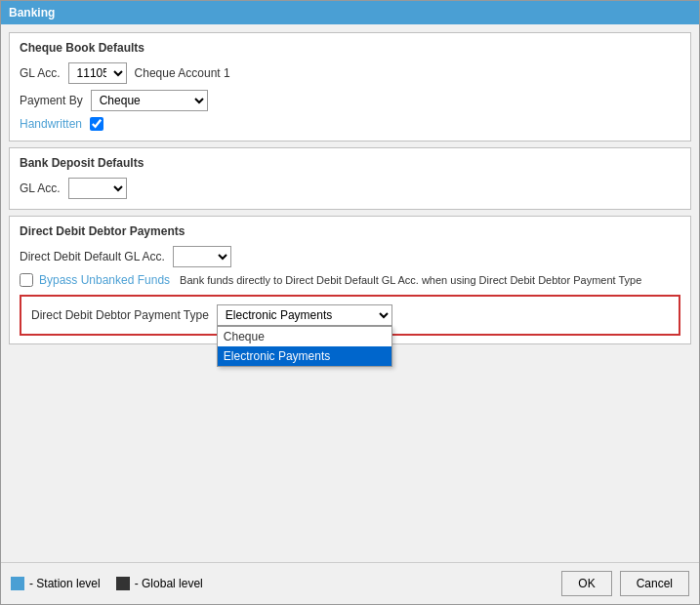  Describe the element at coordinates (98, 188) in the screenshot. I see `bank-gl-acc-select` at that location.